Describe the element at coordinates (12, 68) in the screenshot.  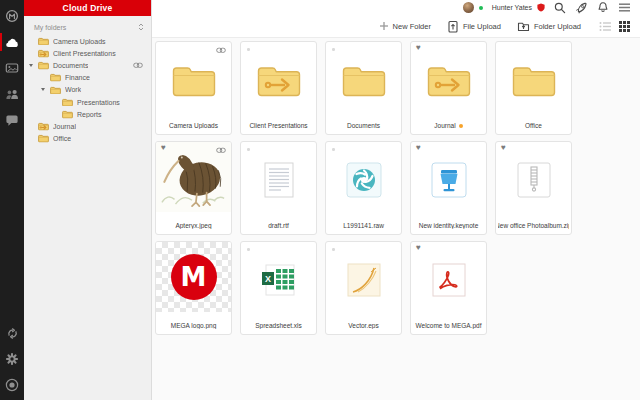
I see `photos-icon` at that location.